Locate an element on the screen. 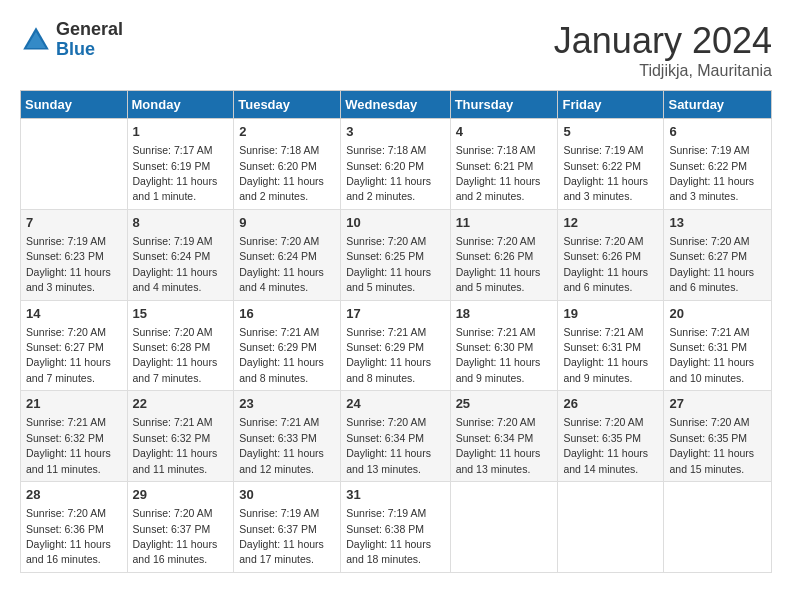 The image size is (792, 612). day-cell: 29Sunrise: 7:20 AMSunset: 6:37 PMDayligh… is located at coordinates (180, 528).